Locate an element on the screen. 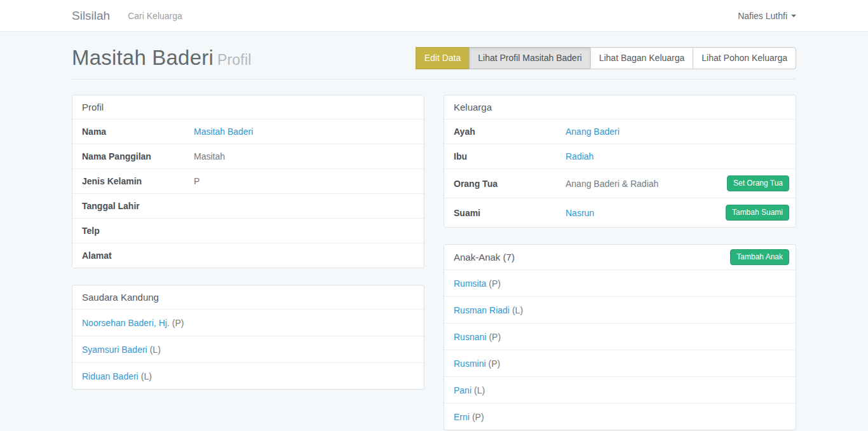 The image size is (868, 431). nav-cari-keluarga: Cari Keluarga is located at coordinates (155, 16).